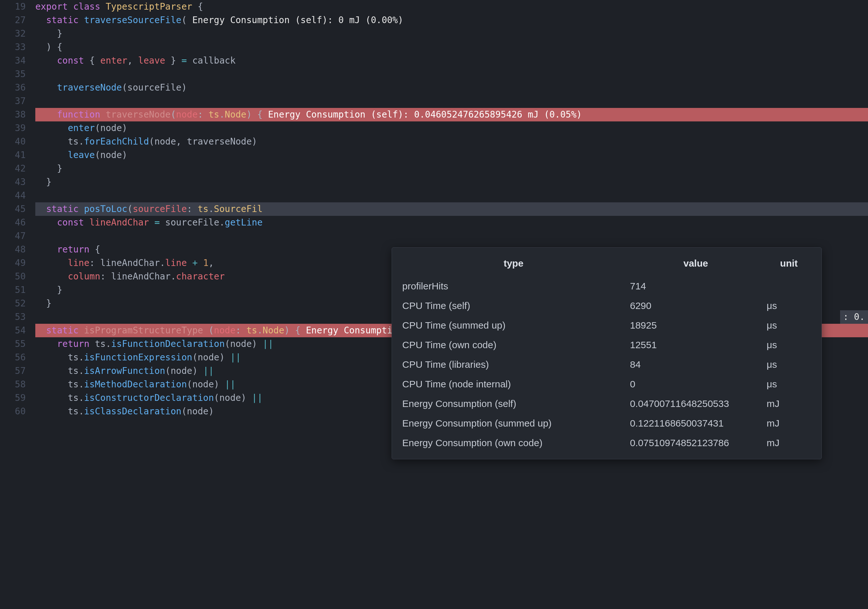 Image resolution: width=868 pixels, height=609 pixels. I want to click on line-number: 34, so click(13, 61).